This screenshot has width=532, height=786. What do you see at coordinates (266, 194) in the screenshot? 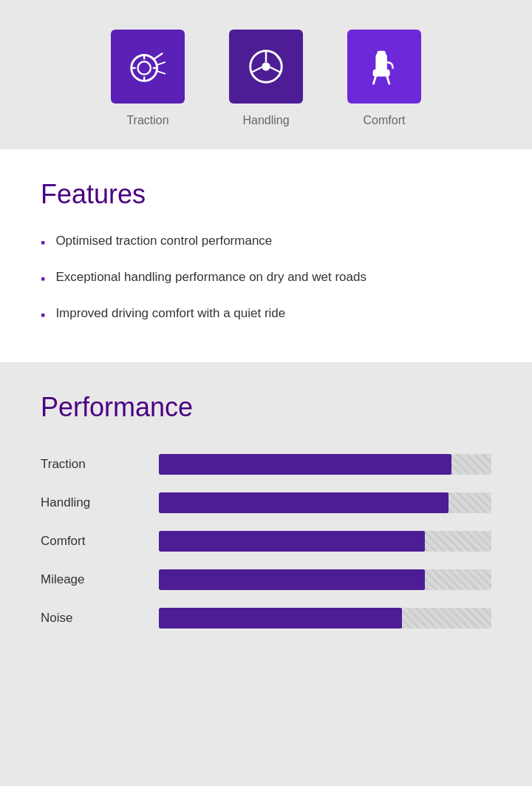
I see `features-title: Features` at bounding box center [266, 194].